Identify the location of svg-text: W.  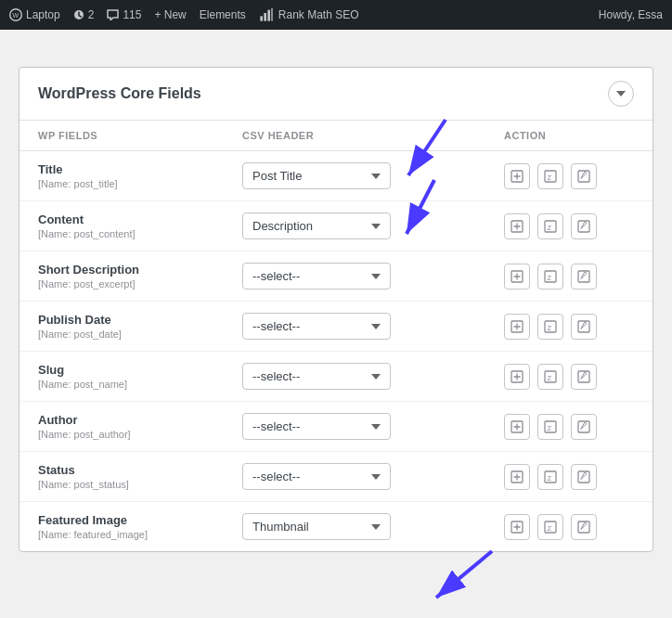
(17, 15).